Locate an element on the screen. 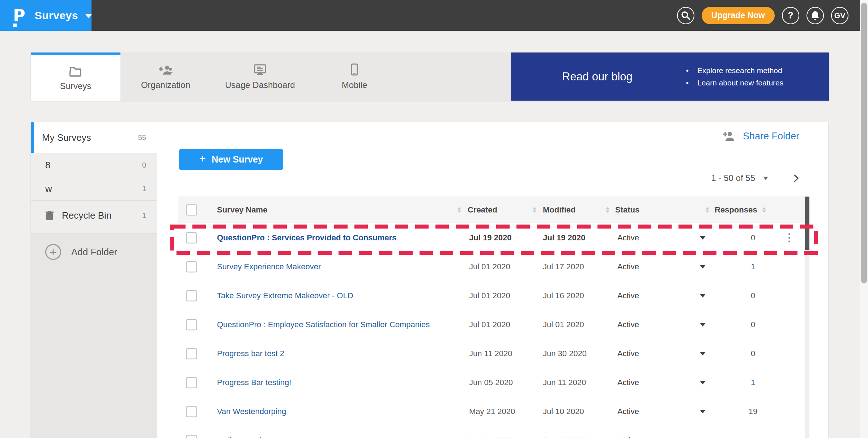  created-date: Jul 19 2020 is located at coordinates (490, 238).